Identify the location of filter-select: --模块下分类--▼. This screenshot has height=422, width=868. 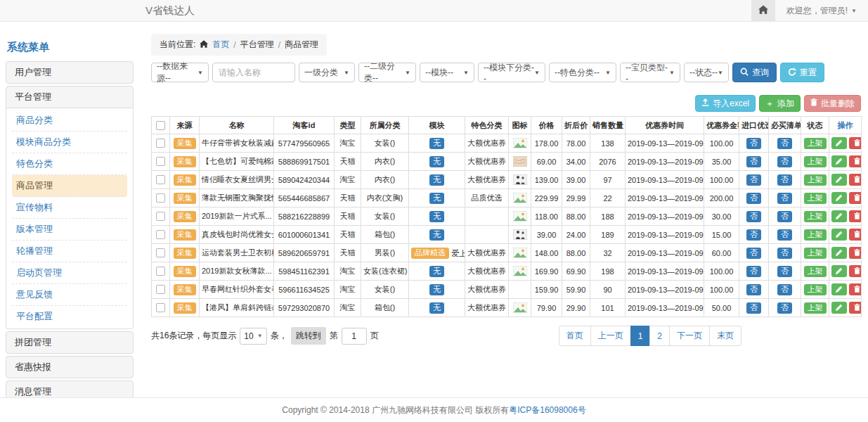
(512, 72).